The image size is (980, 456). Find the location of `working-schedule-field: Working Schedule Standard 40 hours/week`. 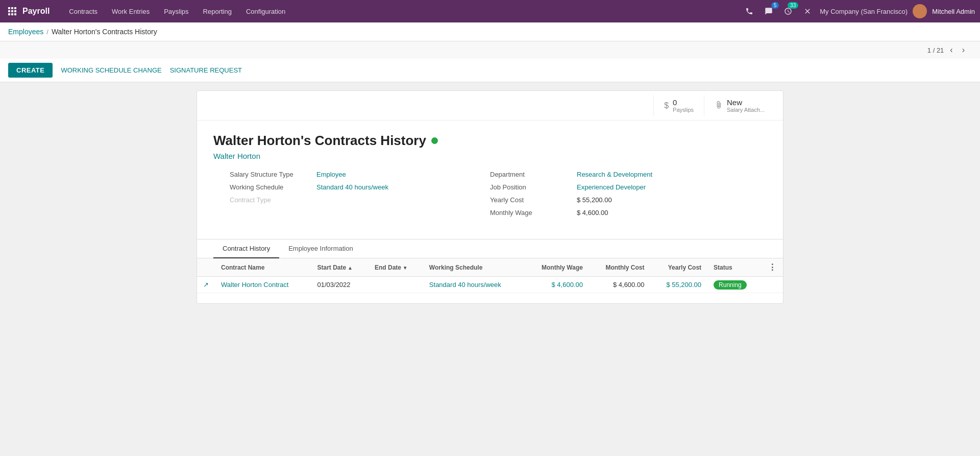

working-schedule-field: Working Schedule Standard 40 hours/week is located at coordinates (360, 187).